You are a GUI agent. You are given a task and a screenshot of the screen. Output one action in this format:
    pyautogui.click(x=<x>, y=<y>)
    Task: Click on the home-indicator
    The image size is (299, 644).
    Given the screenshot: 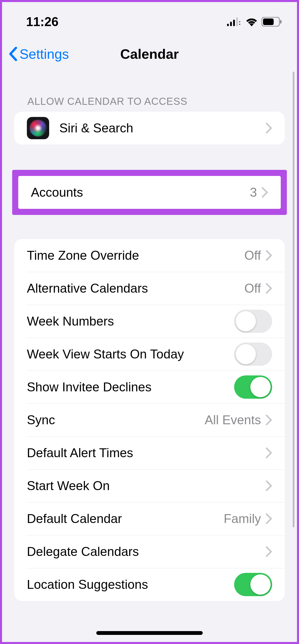 What is the action you would take?
    pyautogui.click(x=150, y=633)
    